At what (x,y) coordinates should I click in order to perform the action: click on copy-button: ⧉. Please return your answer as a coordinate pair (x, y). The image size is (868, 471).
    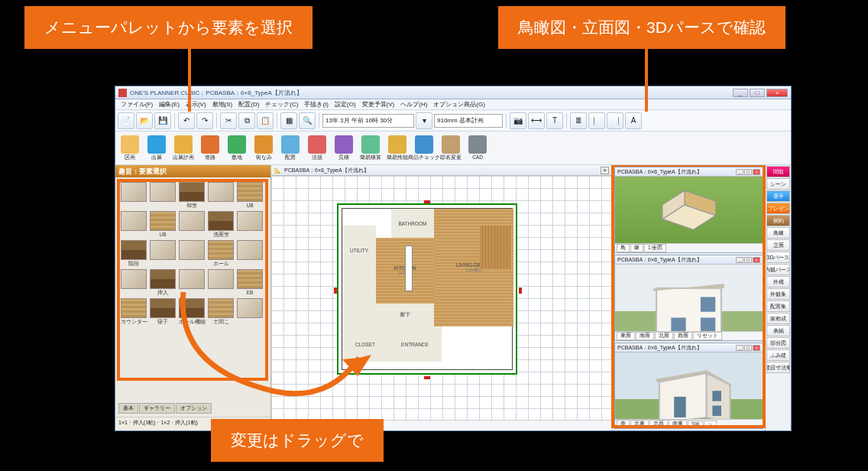
    Looking at the image, I should click on (247, 121).